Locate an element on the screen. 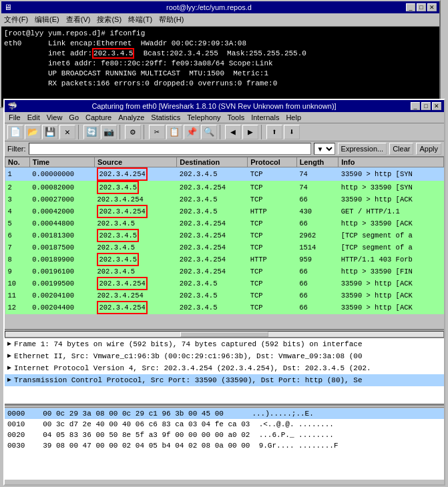 This screenshot has height=487, width=448. toolbar-copy-btn: 📋 is located at coordinates (174, 132).